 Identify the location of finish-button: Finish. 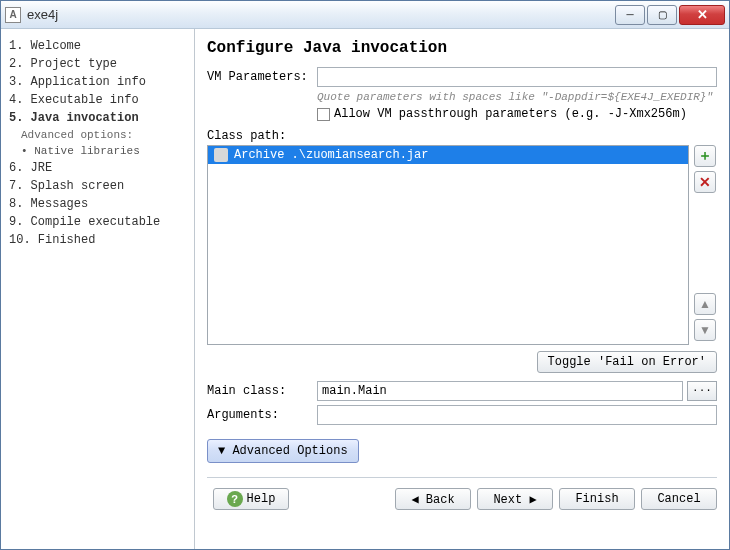
(597, 499).